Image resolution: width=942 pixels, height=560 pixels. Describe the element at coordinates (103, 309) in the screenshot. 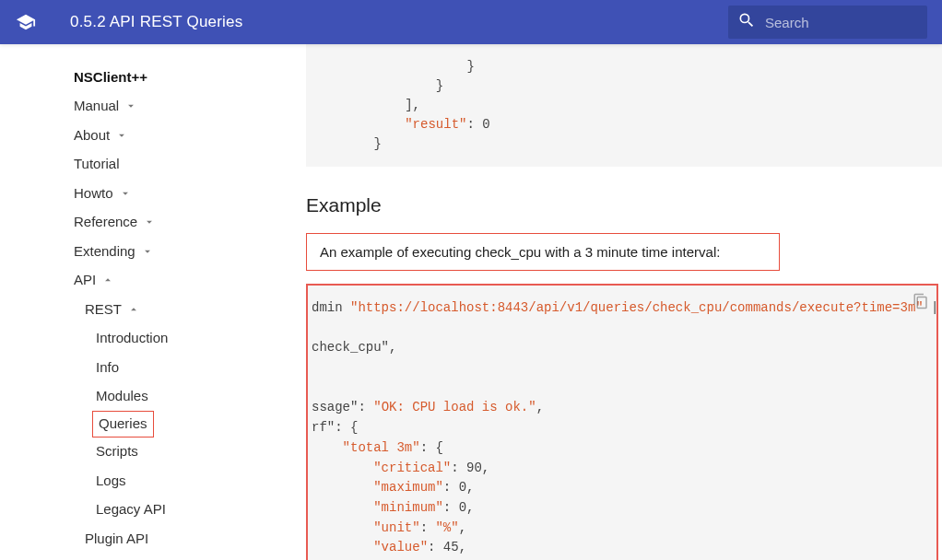

I see `nav-item-label: REST` at that location.